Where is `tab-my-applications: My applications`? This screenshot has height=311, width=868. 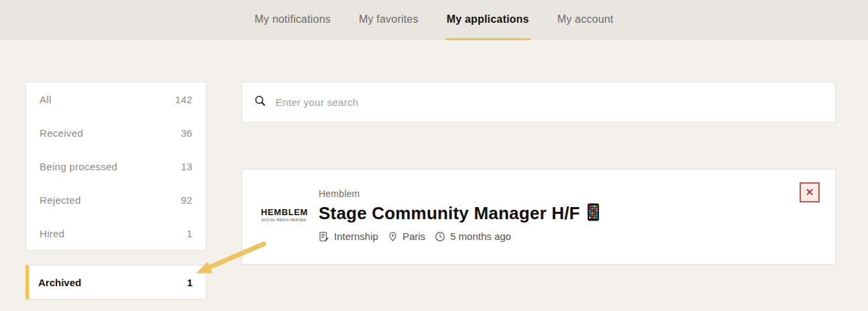
tab-my-applications: My applications is located at coordinates (488, 20).